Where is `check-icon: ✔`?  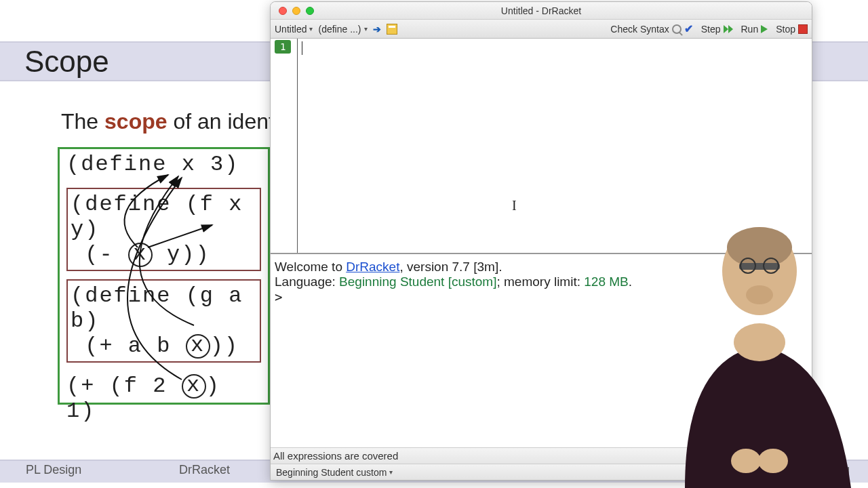
check-icon: ✔ is located at coordinates (689, 28).